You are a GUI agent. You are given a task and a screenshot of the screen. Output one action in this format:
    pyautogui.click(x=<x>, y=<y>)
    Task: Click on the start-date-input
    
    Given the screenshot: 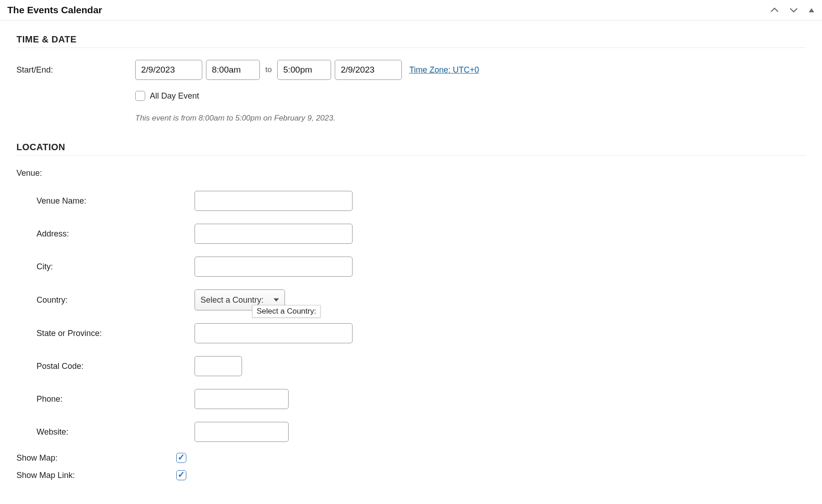 What is the action you would take?
    pyautogui.click(x=169, y=70)
    